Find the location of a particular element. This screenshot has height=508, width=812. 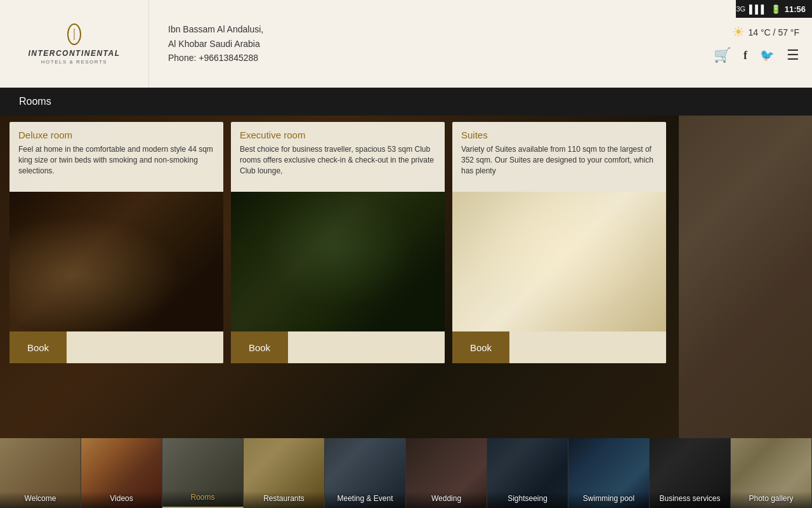

suites-room-card: Suites Variety of Suites available from … is located at coordinates (560, 243).